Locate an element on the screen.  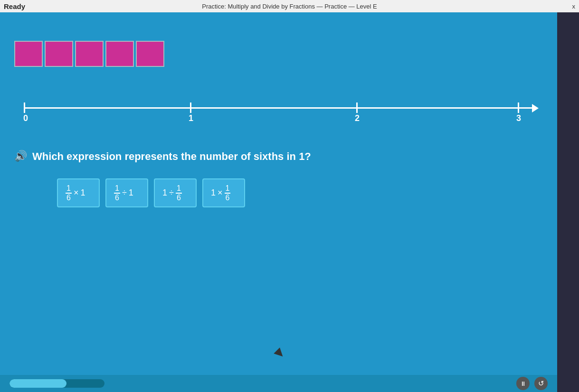
pause-icon: ⏸ is located at coordinates (523, 383).